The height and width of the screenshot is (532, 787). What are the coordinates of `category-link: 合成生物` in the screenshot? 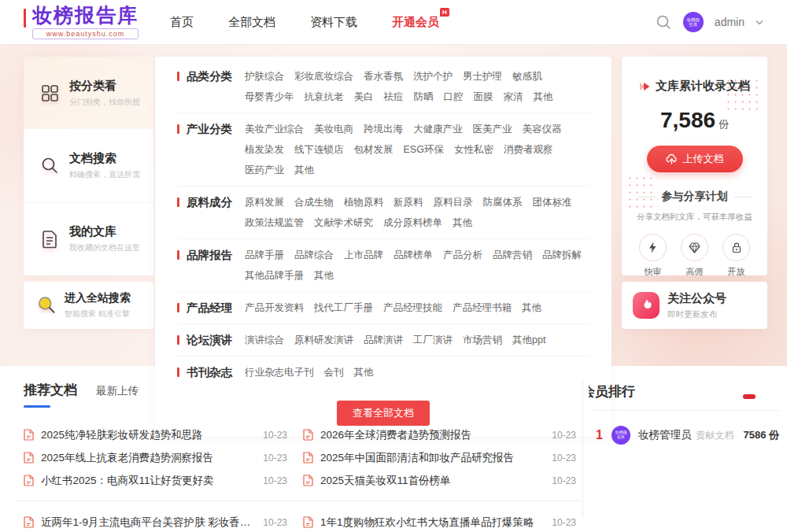 It's located at (314, 202).